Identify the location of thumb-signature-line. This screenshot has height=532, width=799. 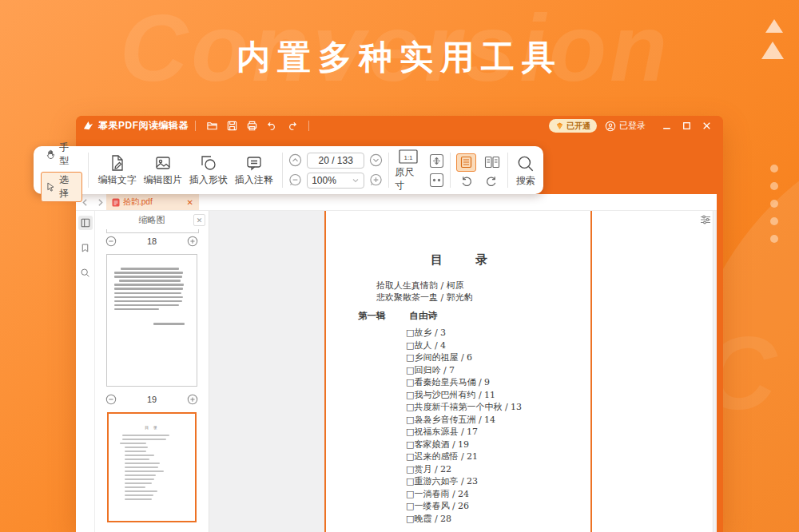
(169, 324).